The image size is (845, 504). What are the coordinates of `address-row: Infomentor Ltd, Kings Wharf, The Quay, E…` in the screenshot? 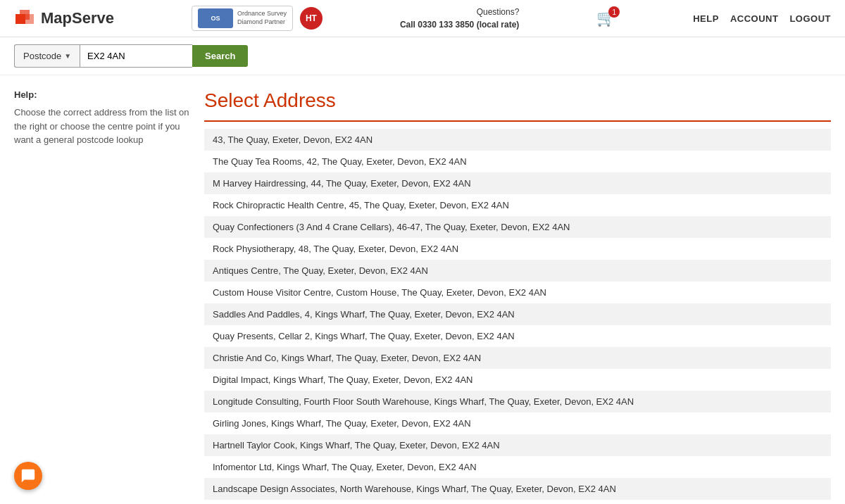 It's located at (518, 467).